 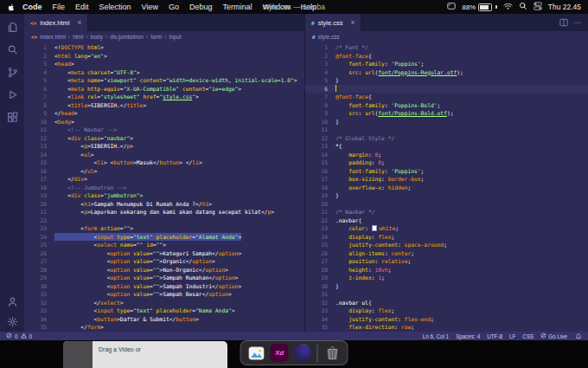 What do you see at coordinates (164, 139) in the screenshot?
I see `code-line: 12 <div class="navbar">` at bounding box center [164, 139].